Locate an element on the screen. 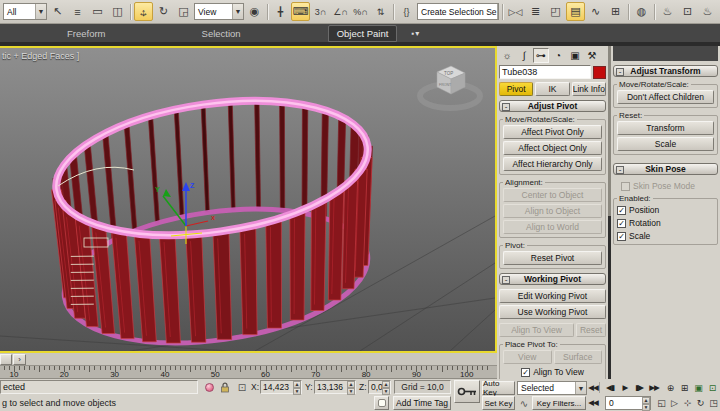 The width and height of the screenshot is (720, 411). previous-frame-icon: ◀▮ is located at coordinates (610, 388).